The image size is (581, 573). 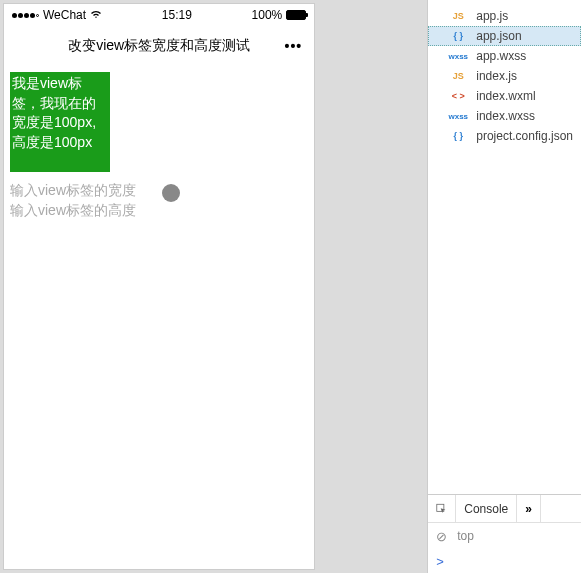 I want to click on status-bar-left: WeChat, so click(x=57, y=15).